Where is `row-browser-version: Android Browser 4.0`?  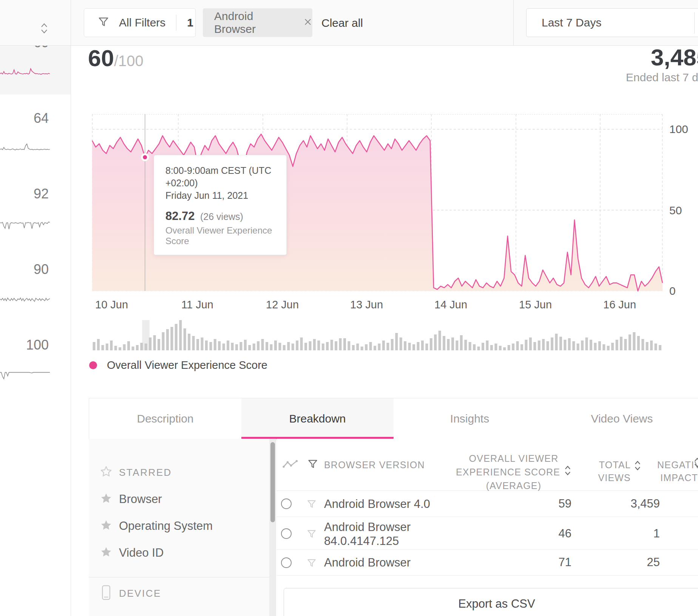
row-browser-version: Android Browser 4.0 is located at coordinates (386, 504).